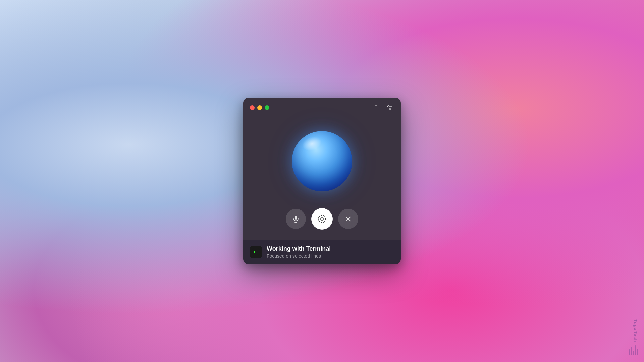  I want to click on terminal-icon, so click(256, 252).